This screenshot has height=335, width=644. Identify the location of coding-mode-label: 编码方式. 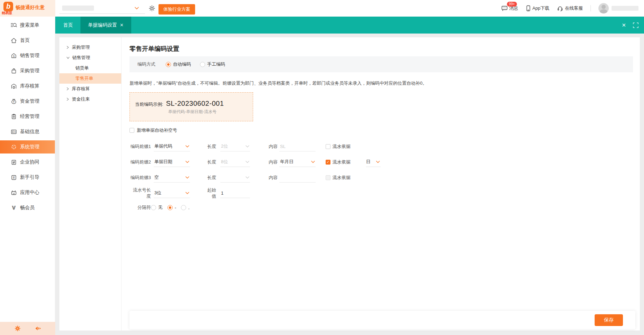
(146, 64).